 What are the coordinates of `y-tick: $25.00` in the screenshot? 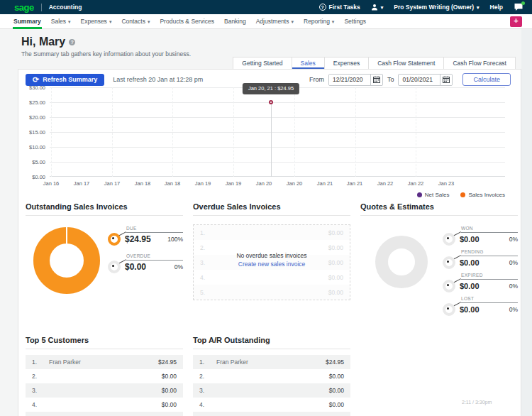 It's located at (37, 102).